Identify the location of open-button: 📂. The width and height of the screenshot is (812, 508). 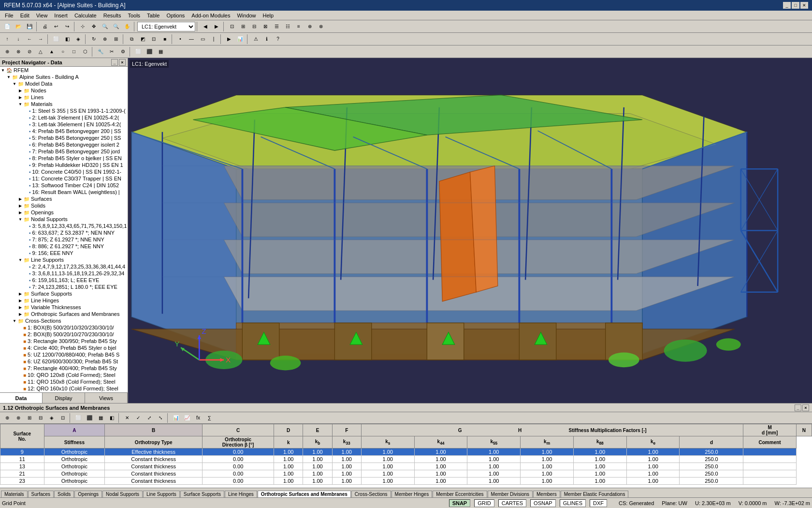
(18, 27).